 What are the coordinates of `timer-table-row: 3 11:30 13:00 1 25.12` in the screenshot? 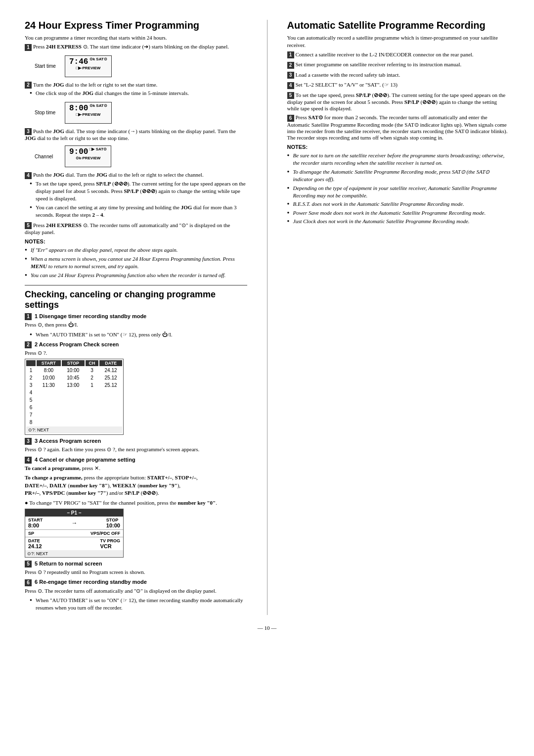 It's located at (74, 385).